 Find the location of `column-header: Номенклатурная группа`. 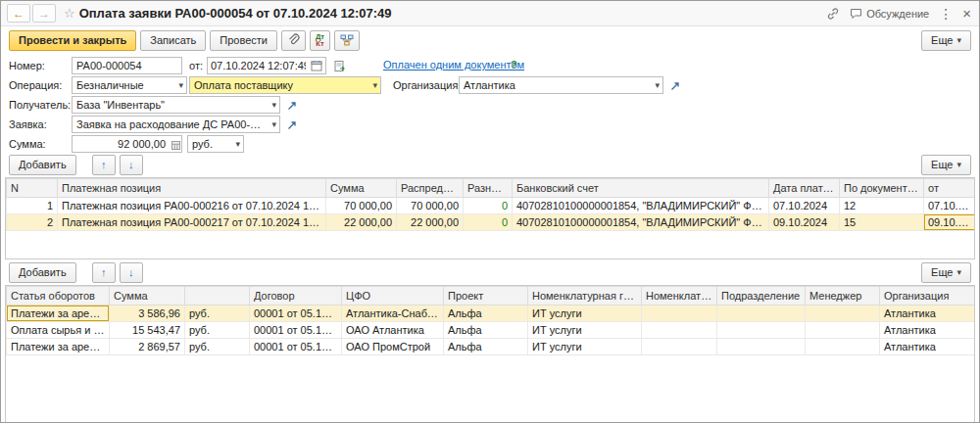

column-header: Номенклатурная группа is located at coordinates (585, 296).